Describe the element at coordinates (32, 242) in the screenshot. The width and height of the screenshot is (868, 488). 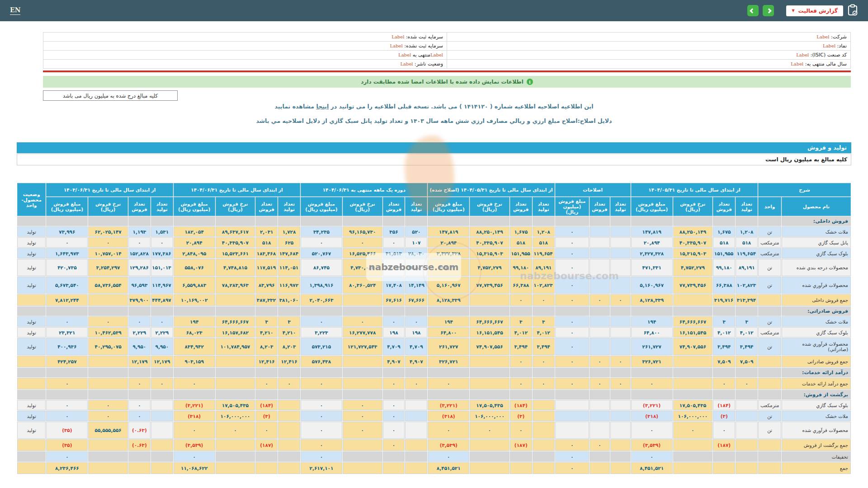
I see `status-cell: تولید` at that location.